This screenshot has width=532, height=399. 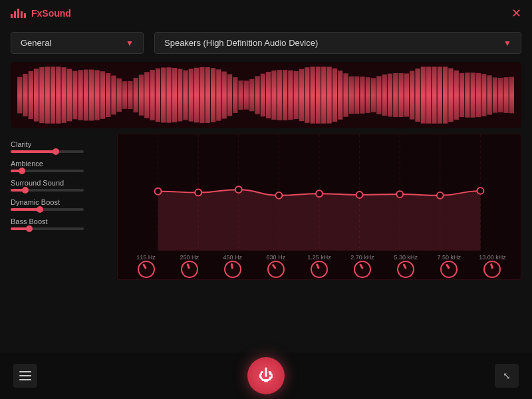 What do you see at coordinates (77, 43) in the screenshot?
I see `preset-dropdown: General ▼` at bounding box center [77, 43].